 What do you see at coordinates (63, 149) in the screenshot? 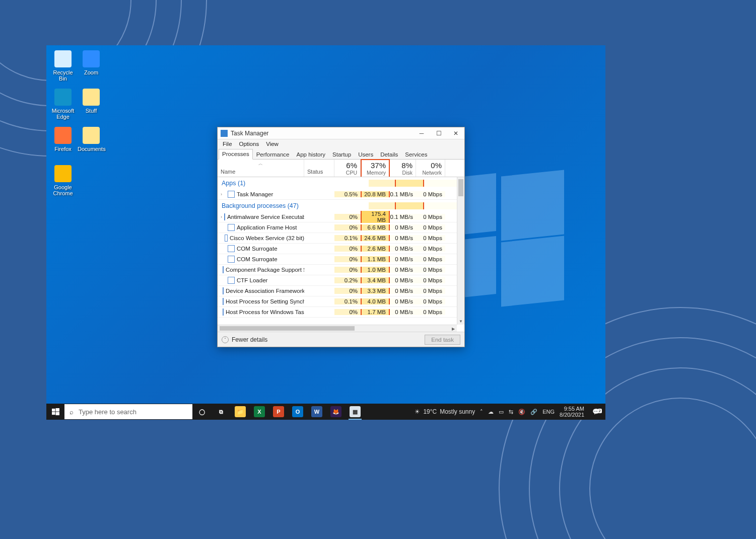
I see `icon-label: Firefox` at bounding box center [63, 149].